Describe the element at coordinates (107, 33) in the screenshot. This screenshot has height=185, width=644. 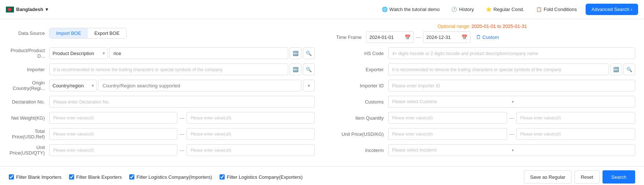
I see `export-boe-tab: Export BOE` at that location.